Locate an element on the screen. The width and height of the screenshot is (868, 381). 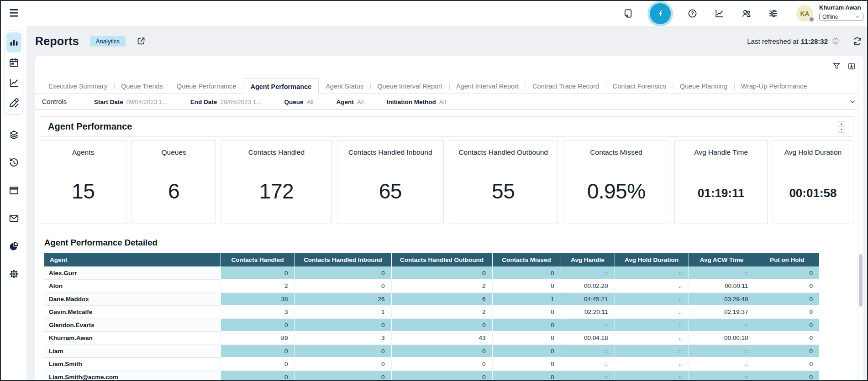
page-header: Reports Analytics Last refreshed at 11:2… is located at coordinates (449, 41).